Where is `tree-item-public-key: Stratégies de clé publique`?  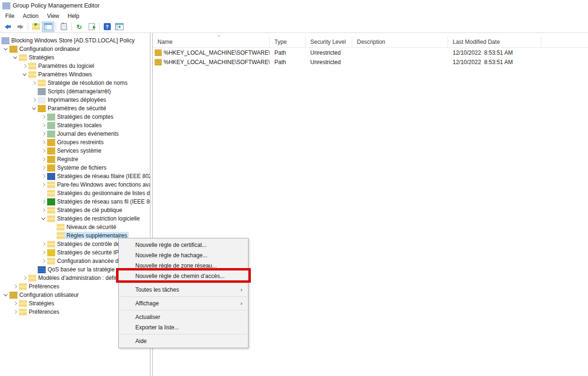 tree-item-public-key: Stratégies de clé publique is located at coordinates (75, 210).